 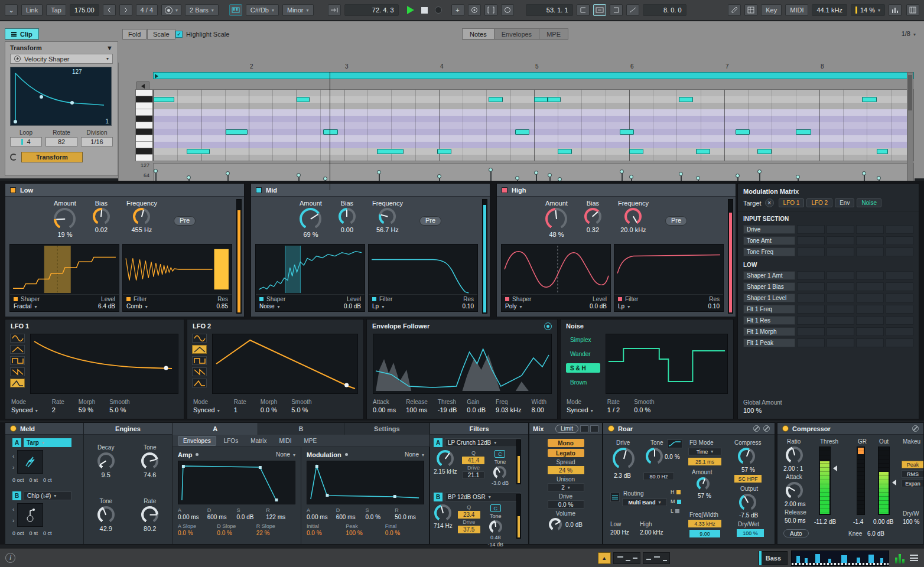 What do you see at coordinates (794, 490) in the screenshot?
I see `attack-knob` at bounding box center [794, 490].